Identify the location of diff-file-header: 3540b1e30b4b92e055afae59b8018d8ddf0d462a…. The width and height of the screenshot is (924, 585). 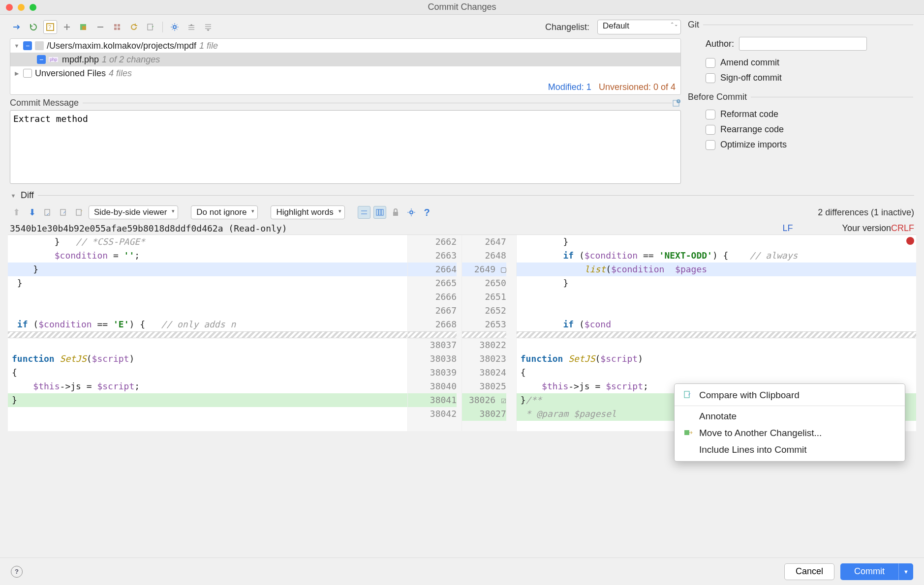
(462, 228).